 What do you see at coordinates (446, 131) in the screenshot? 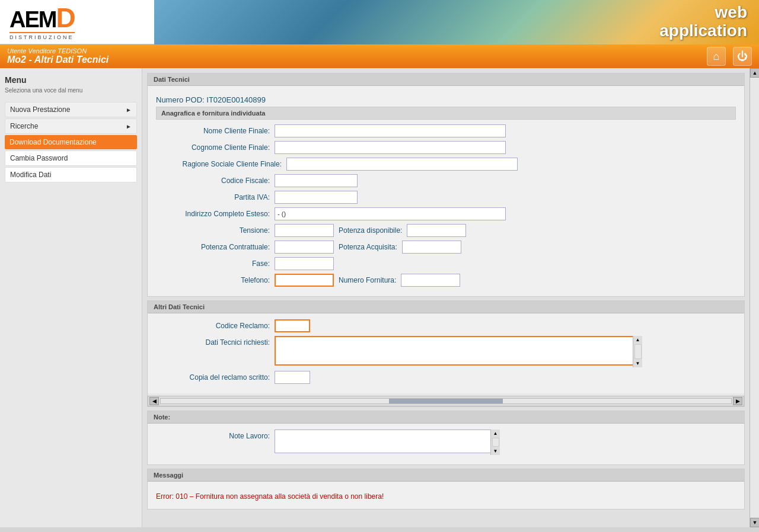
I see `nome-cliente-row: Nome Cliente Finale:` at bounding box center [446, 131].